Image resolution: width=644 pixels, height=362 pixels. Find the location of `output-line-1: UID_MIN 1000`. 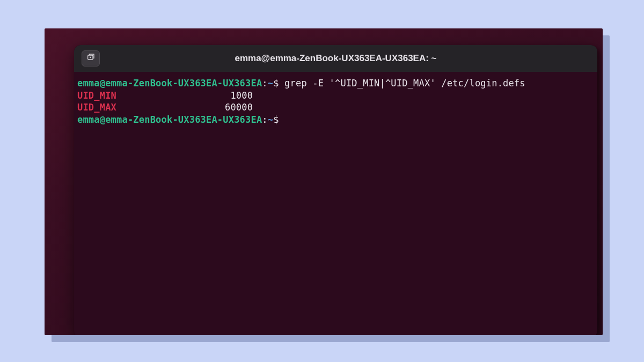

output-line-1: UID_MIN 1000 is located at coordinates (336, 95).